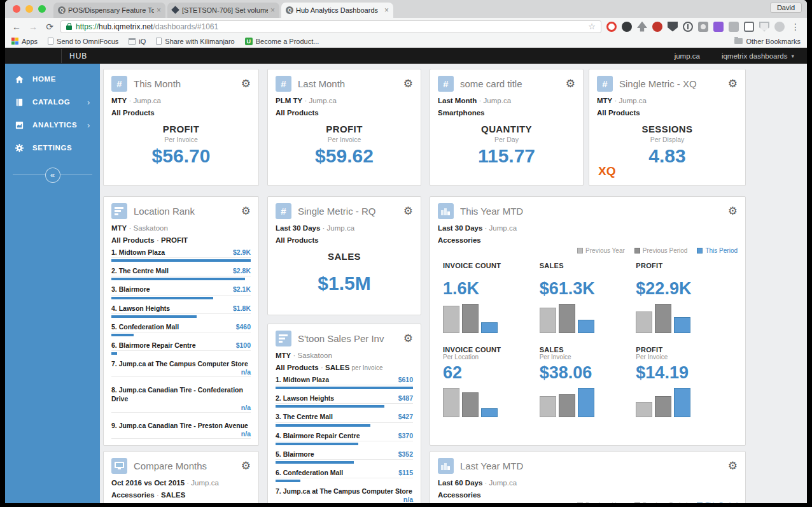 This screenshot has height=507, width=812. What do you see at coordinates (181, 127) in the screenshot?
I see `card-this-month: # This Month ⚙ MTY · Jump.ca All Product…` at bounding box center [181, 127].